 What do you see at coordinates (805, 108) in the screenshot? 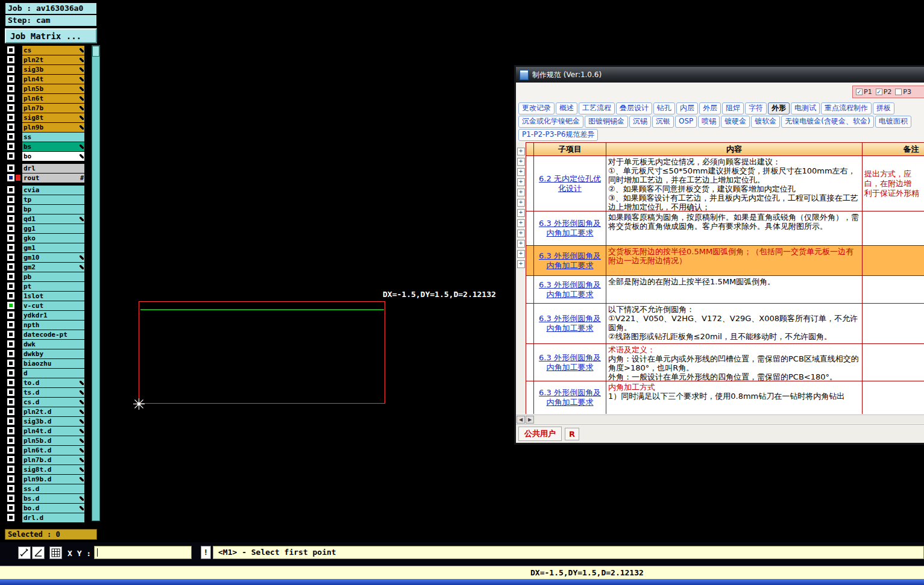
I see `spec-tab: 电测试` at bounding box center [805, 108].